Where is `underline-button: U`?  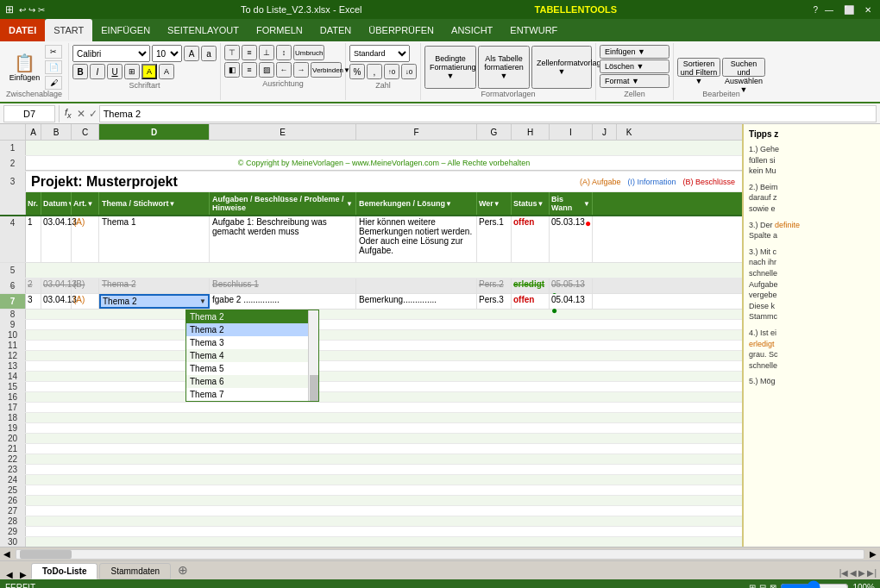
underline-button: U is located at coordinates (115, 72).